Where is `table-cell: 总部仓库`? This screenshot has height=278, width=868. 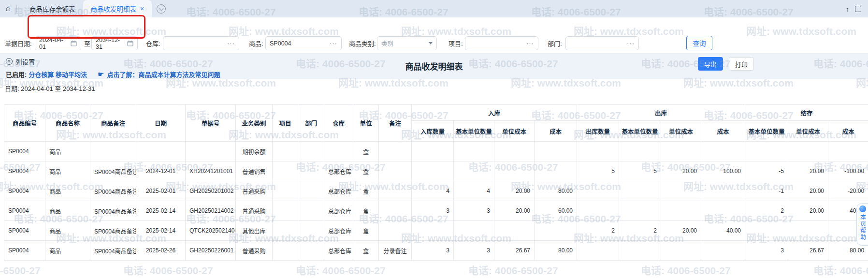 table-cell: 总部仓库 is located at coordinates (339, 250).